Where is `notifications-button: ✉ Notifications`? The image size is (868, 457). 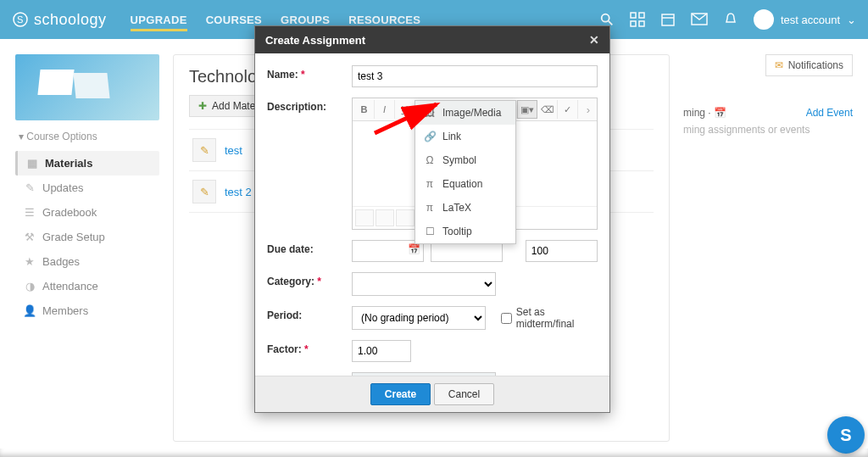 notifications-button: ✉ Notifications is located at coordinates (809, 65).